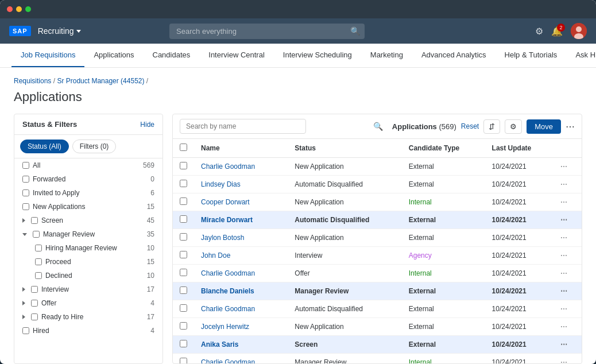 Image resolution: width=596 pixels, height=364 pixels. What do you see at coordinates (10, 9) in the screenshot?
I see `close-button` at bounding box center [10, 9].